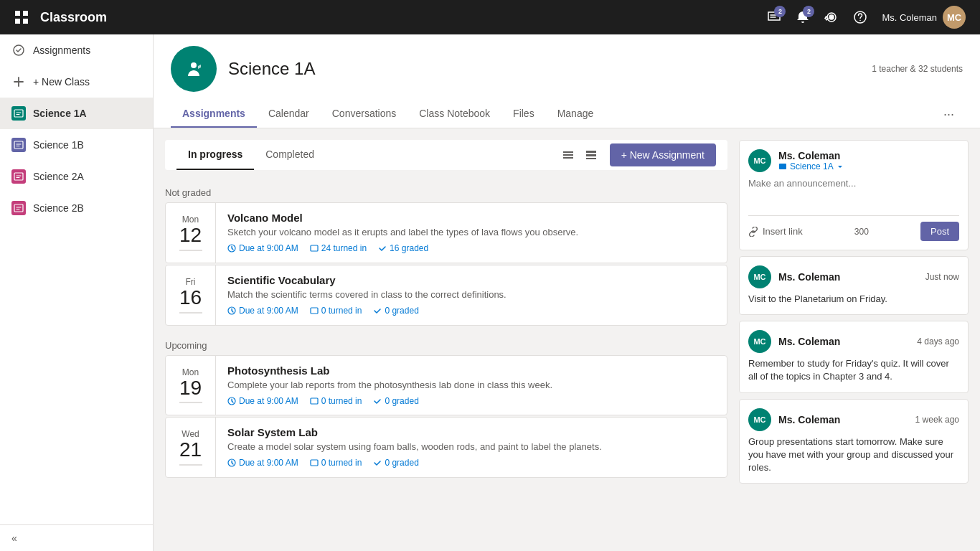 Image resolution: width=980 pixels, height=551 pixels. What do you see at coordinates (869, 156) in the screenshot?
I see `compose-user-name: Ms. Coleman` at bounding box center [869, 156].